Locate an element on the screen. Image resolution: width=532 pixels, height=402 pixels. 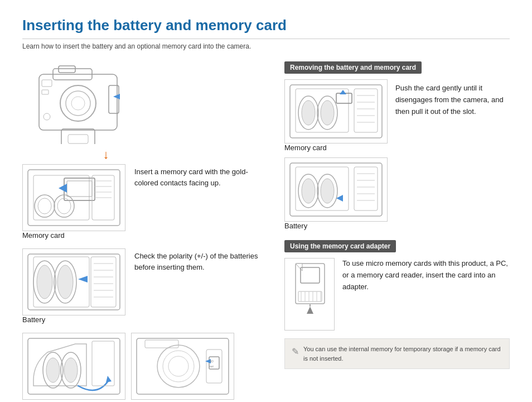
battery-instruction: Check the polarity (+/-) of the batterie… is located at coordinates (201, 260).